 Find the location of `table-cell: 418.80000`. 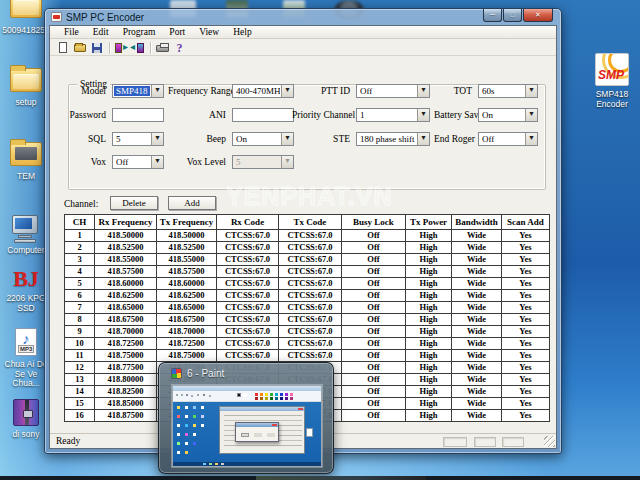

table-cell: 418.80000 is located at coordinates (126, 380).